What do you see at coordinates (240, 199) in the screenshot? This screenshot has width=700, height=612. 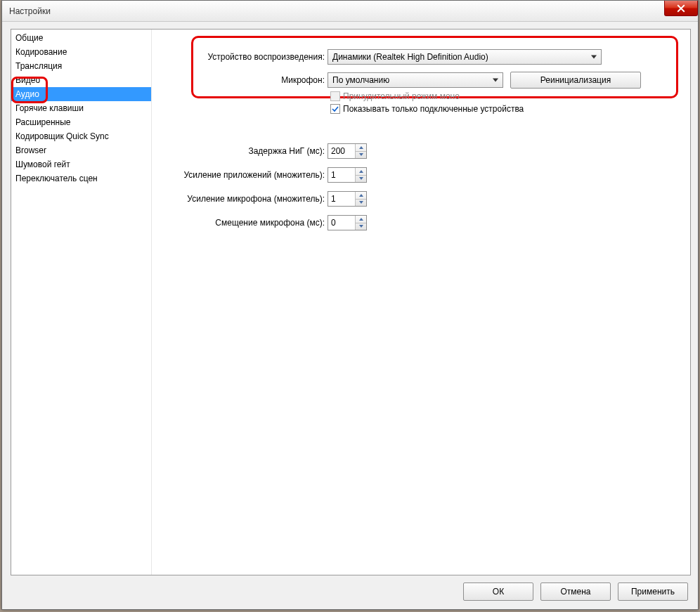 I see `mic-gain-label: Усиление микрофона (множитель):` at bounding box center [240, 199].